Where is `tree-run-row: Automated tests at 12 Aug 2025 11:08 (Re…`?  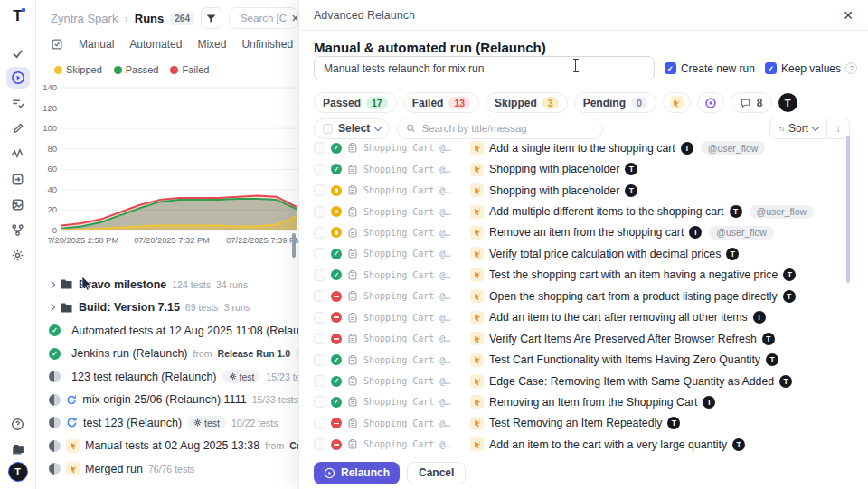 tree-run-row: Automated tests at 12 Aug 2025 11:08 (Re… is located at coordinates (167, 331).